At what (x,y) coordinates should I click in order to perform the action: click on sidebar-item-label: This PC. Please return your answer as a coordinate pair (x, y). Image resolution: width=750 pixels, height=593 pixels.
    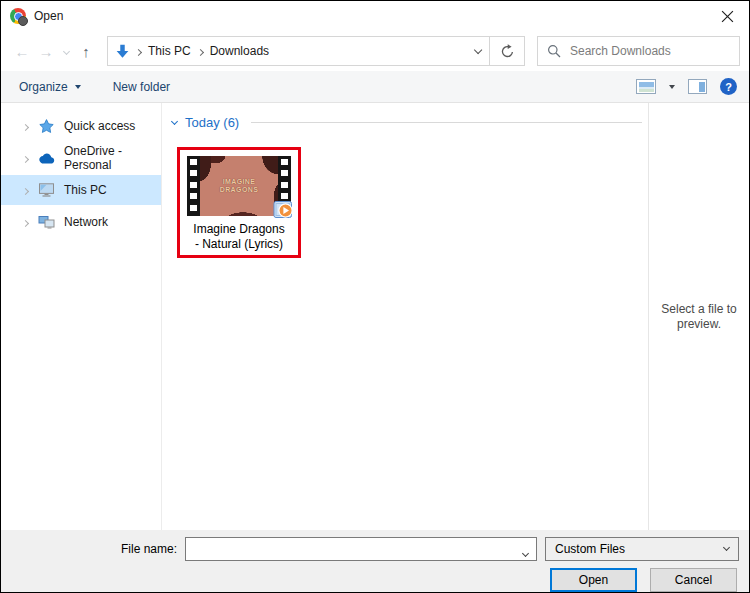
    Looking at the image, I should click on (86, 190).